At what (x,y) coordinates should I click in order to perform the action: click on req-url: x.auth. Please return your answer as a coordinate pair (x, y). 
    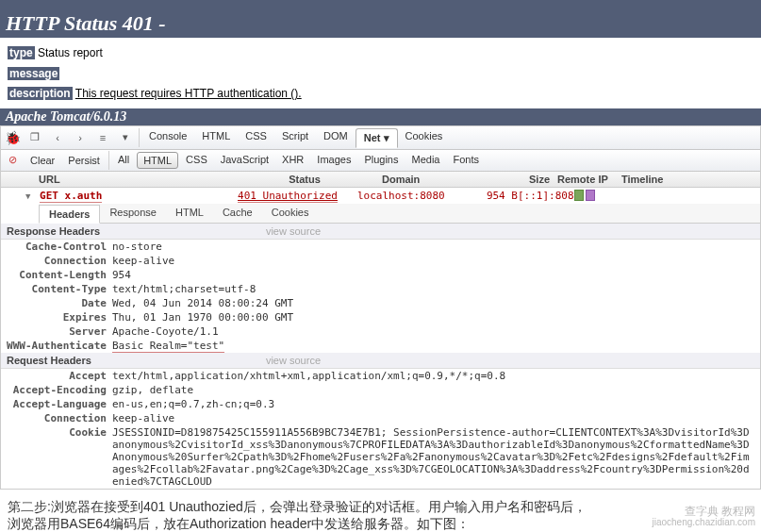
    Looking at the image, I should click on (84, 196).